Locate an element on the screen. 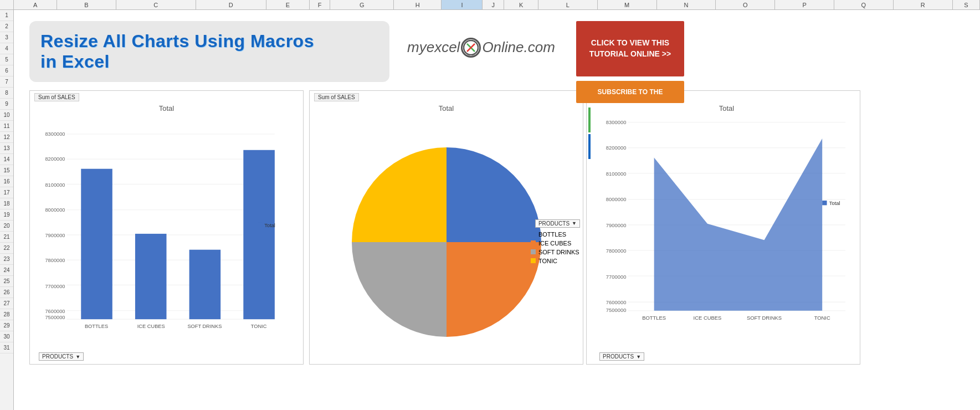 The image size is (980, 410). row-2: 2 is located at coordinates (7, 27).